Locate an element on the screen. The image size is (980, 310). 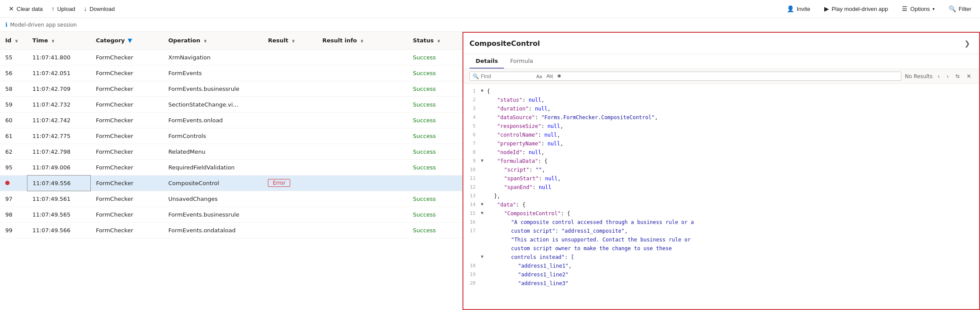
sort-icon-time: ∨ is located at coordinates (53, 41).